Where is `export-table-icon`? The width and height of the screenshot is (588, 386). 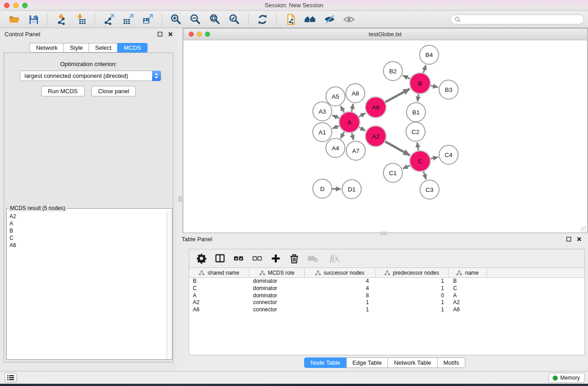 export-table-icon is located at coordinates (129, 19).